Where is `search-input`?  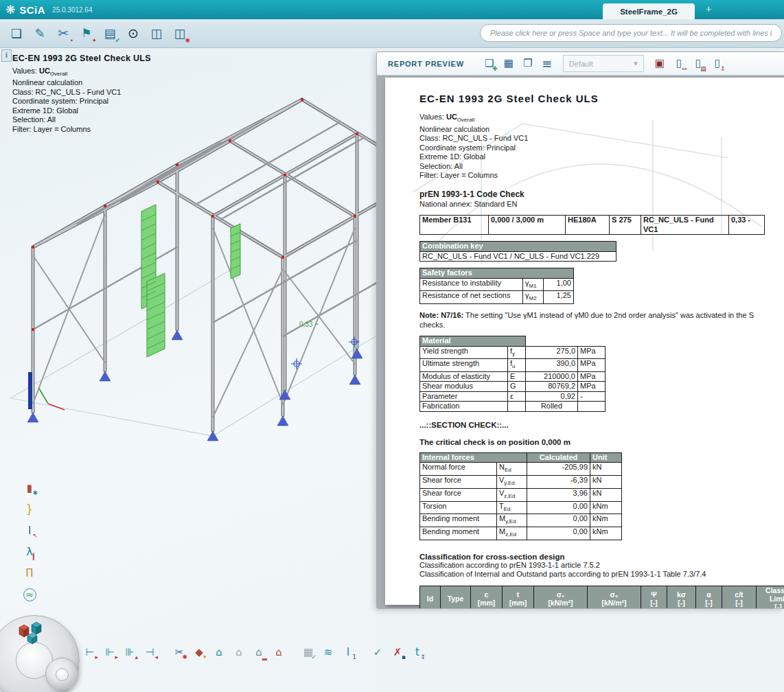
search-input is located at coordinates (631, 33).